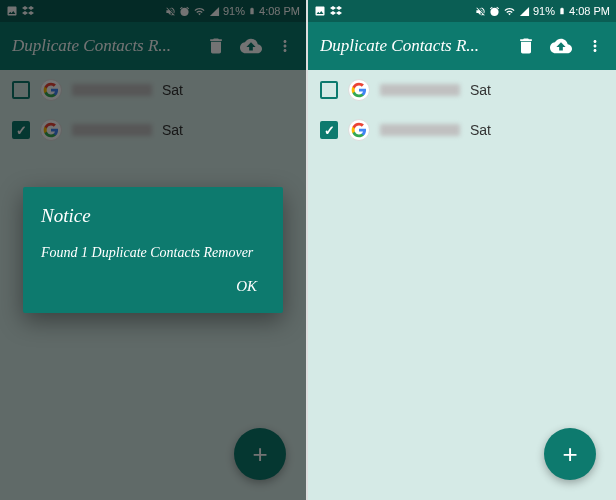  What do you see at coordinates (411, 46) in the screenshot?
I see `app-title: Duplicate Contacts R...` at bounding box center [411, 46].